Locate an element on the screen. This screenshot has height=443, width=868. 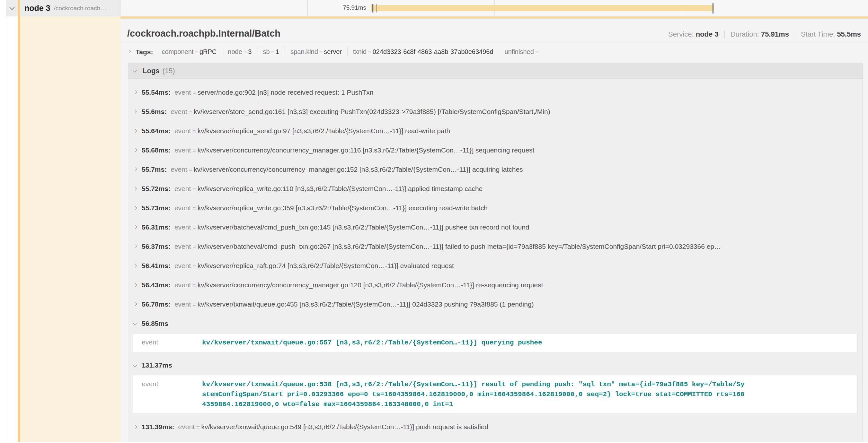
log-entry: 56.78ms:event=kv/kvserver/txnwait/queue.… is located at coordinates (495, 305).